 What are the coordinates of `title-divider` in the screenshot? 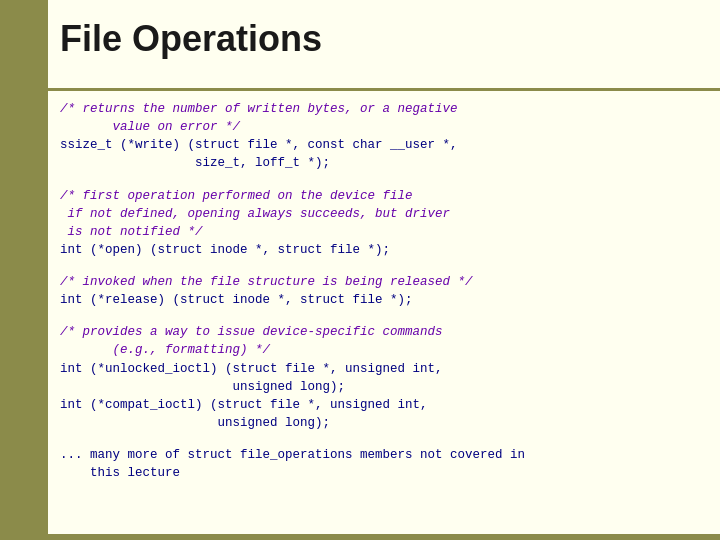 It's located at (384, 90).